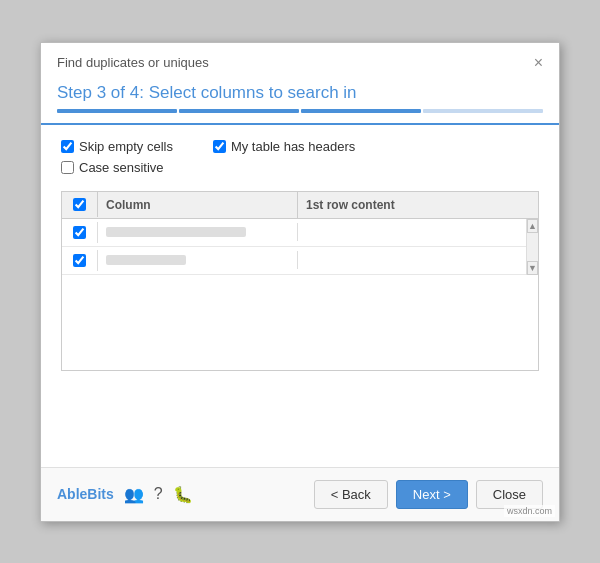 The height and width of the screenshot is (563, 600). Describe the element at coordinates (198, 205) in the screenshot. I see `th-column: Column` at that location.